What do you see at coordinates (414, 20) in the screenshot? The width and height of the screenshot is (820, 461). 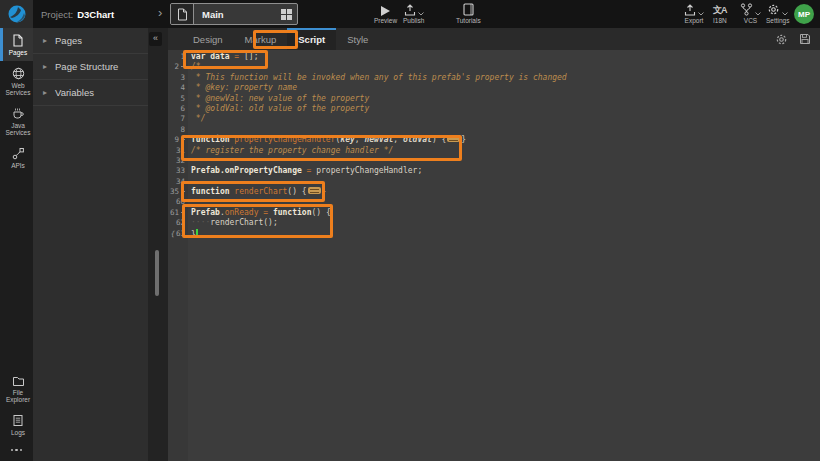 I see `publish-label: Publish` at bounding box center [414, 20].